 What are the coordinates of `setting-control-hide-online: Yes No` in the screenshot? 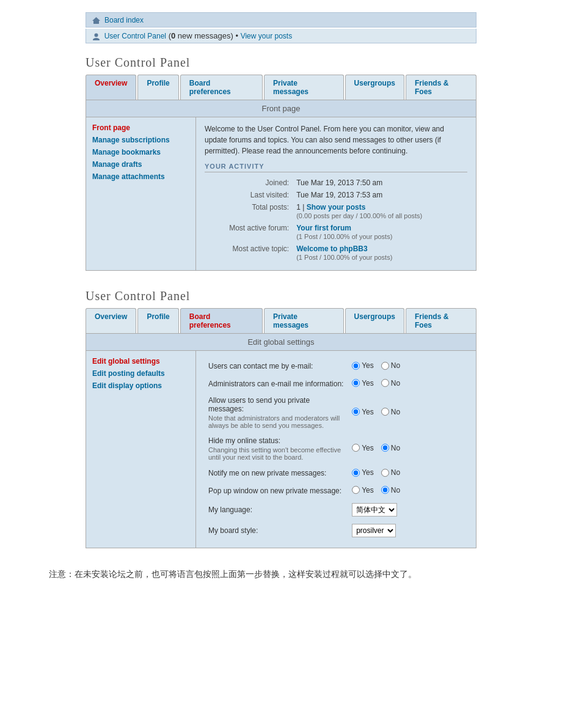 It's located at (408, 449).